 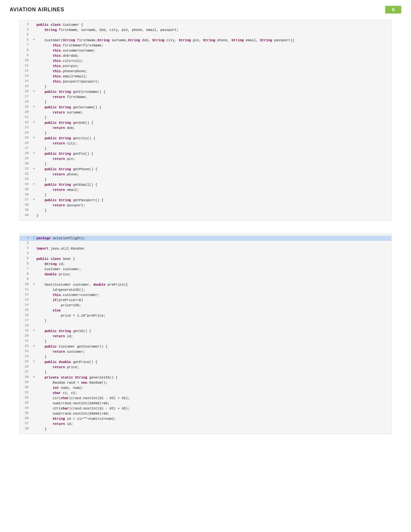 I want to click on line-content: this.phone=phone;, so click(x=214, y=71).